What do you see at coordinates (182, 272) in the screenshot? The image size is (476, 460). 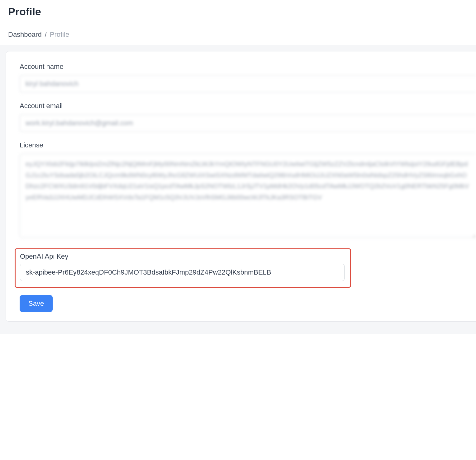 I see `openai-api-key-input` at bounding box center [182, 272].